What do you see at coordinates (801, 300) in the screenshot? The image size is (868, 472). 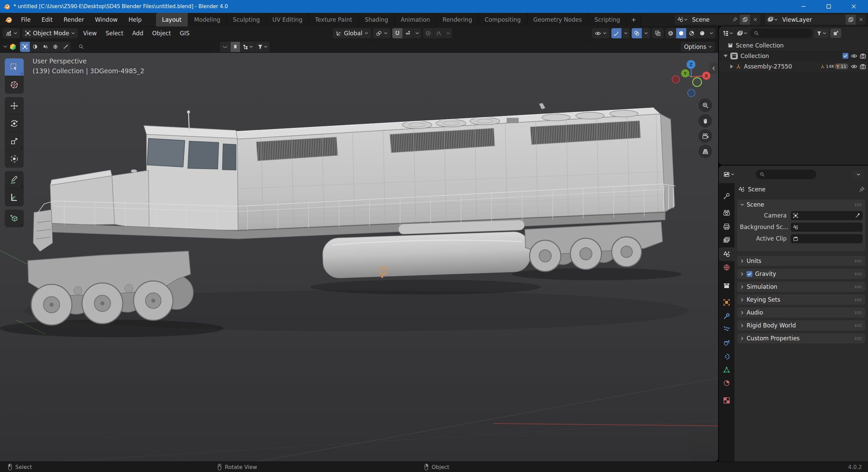 I see `panel-keying-sets: Keying Sets` at bounding box center [801, 300].